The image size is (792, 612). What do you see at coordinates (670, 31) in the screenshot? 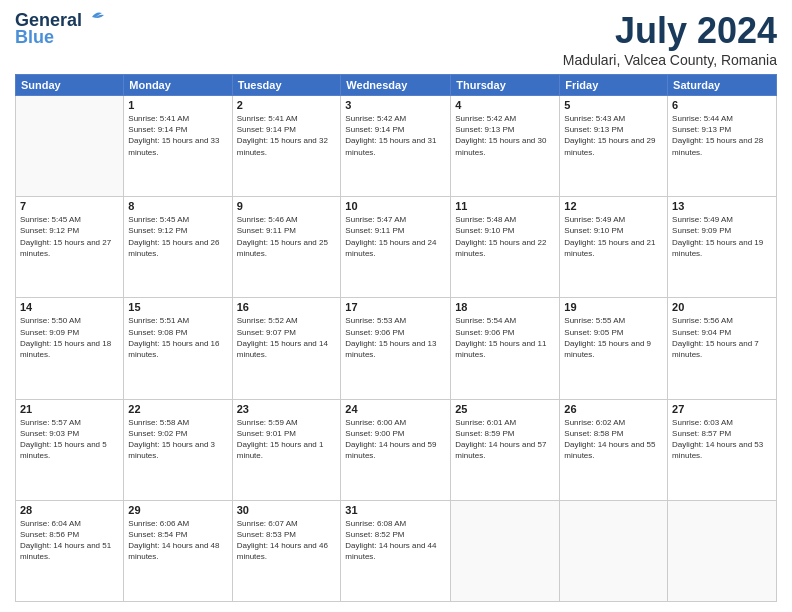
I see `month-title: July 2024` at bounding box center [670, 31].